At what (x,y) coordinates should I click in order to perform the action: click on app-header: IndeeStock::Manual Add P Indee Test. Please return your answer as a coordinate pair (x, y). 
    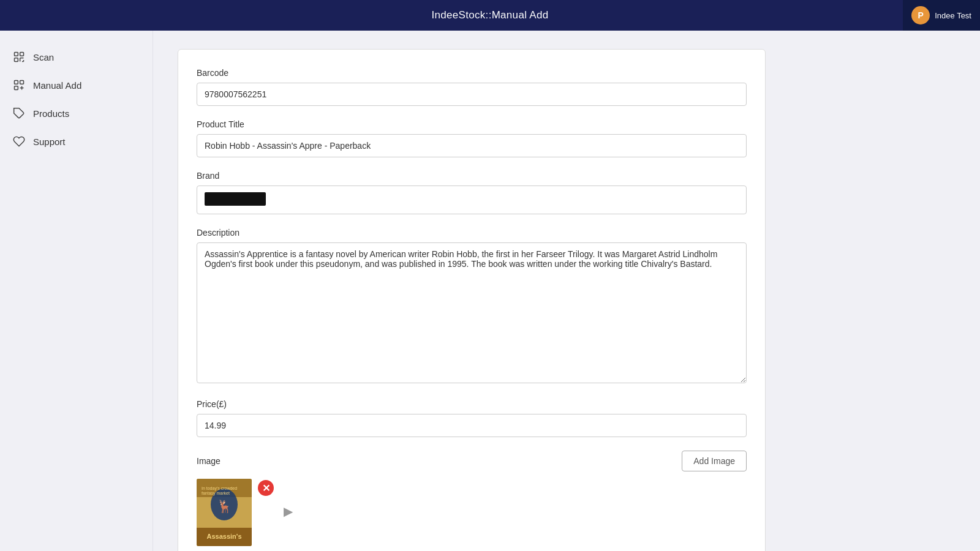
    Looking at the image, I should click on (490, 15).